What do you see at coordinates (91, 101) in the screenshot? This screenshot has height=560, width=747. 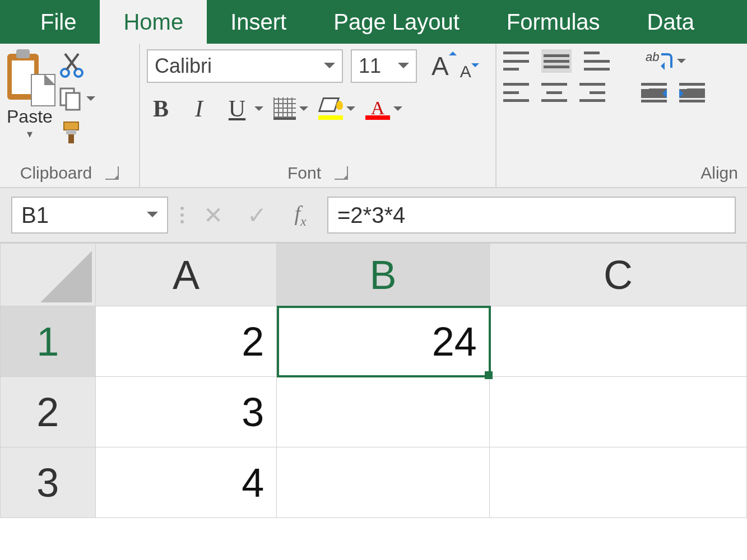 I see `copy-dropdown-icon` at bounding box center [91, 101].